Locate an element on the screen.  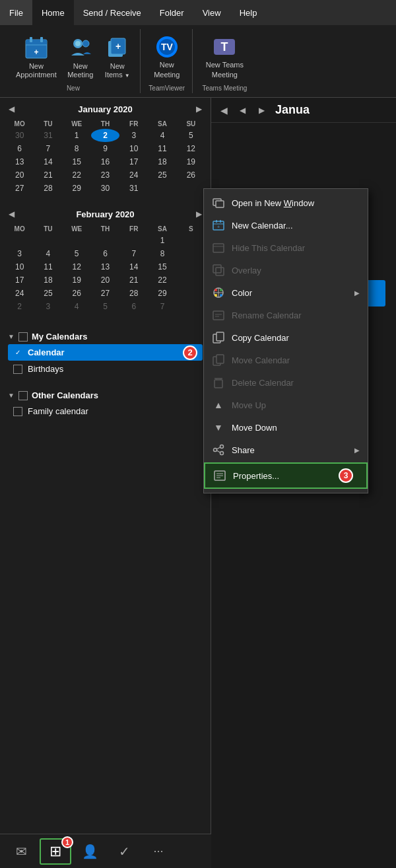
feb-day-4-5: 29 is located at coordinates (162, 293).